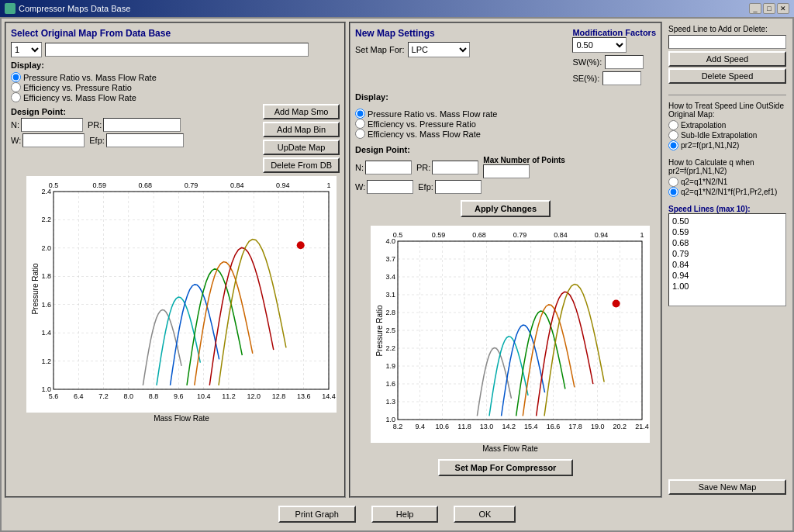 This screenshot has height=532, width=794. What do you see at coordinates (80, 98) in the screenshot?
I see `radio-label-3: Efficiency vs. Mass Flow Rate` at bounding box center [80, 98].